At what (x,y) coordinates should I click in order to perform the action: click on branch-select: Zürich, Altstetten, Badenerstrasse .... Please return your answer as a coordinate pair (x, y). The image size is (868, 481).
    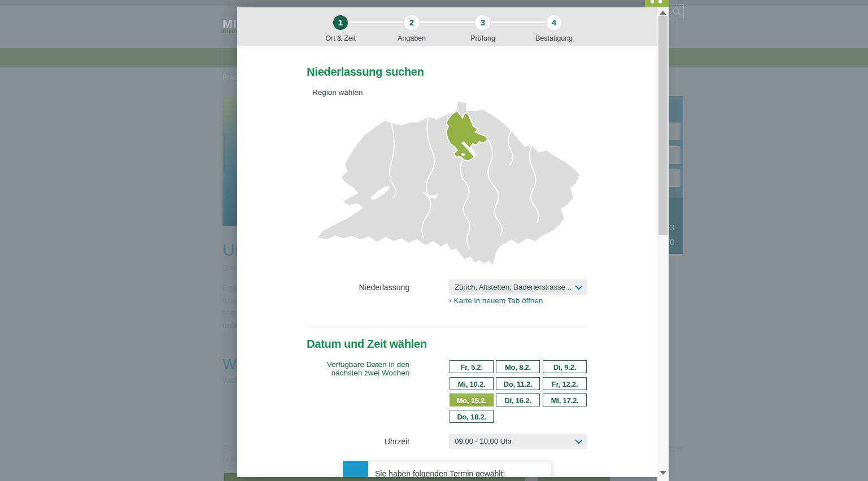
    Looking at the image, I should click on (518, 287).